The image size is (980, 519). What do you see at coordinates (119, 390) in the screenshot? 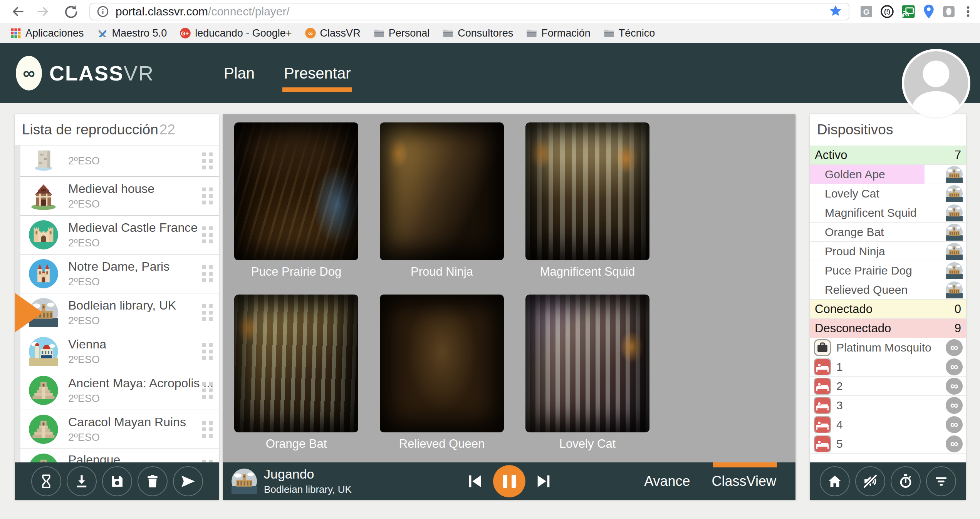
I see `playlist-row: Ancient Maya: Acropolis ... 2ºESO` at bounding box center [119, 390].